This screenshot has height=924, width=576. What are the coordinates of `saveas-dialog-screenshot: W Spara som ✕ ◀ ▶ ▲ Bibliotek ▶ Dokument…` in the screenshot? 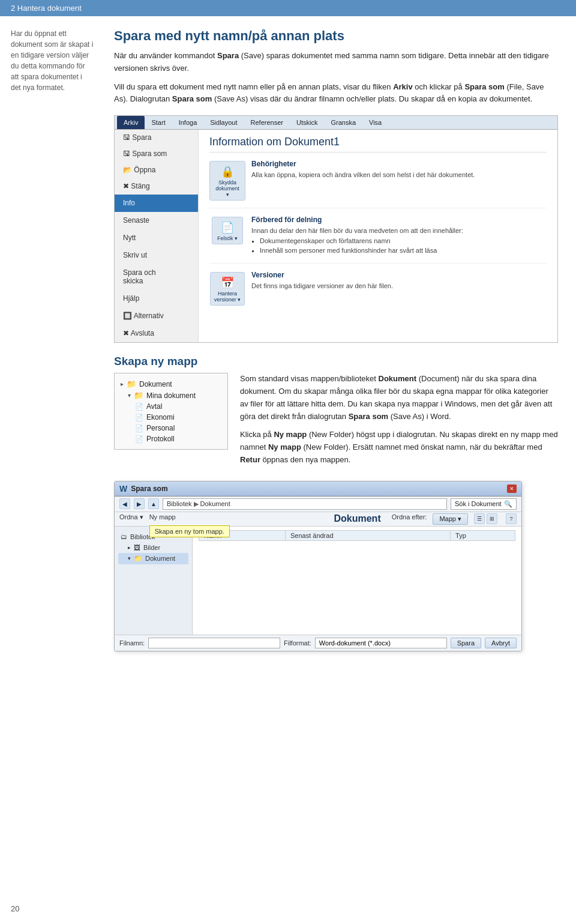 It's located at (318, 566).